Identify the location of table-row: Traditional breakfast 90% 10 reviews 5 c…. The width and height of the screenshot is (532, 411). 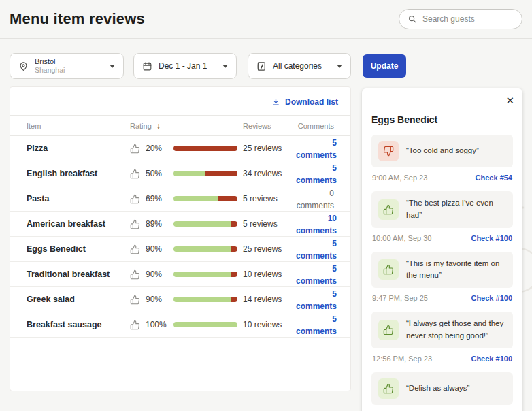
(180, 275).